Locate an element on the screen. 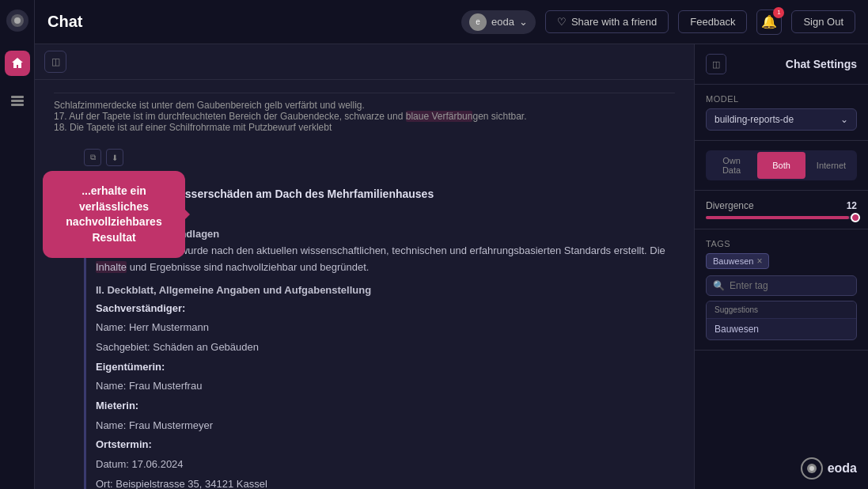  data-source-section: Own Data Both Internet is located at coordinates (782, 166).